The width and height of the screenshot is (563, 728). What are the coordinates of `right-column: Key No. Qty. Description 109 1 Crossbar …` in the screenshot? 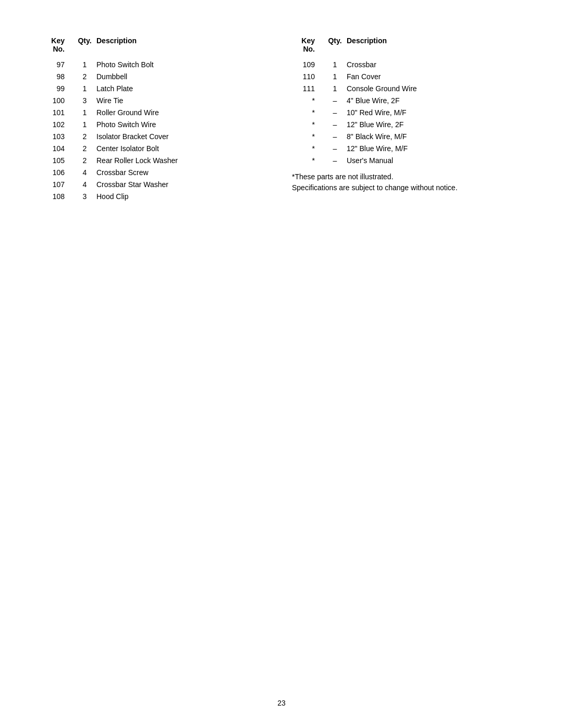 It's located at (407, 120).